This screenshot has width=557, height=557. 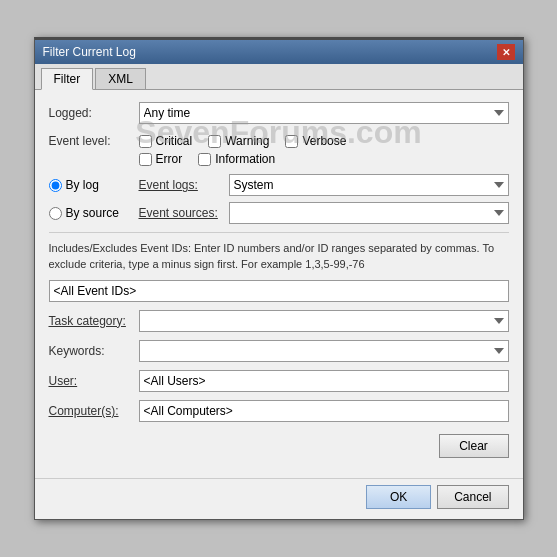 I want to click on clear-button: Clear, so click(x=474, y=446).